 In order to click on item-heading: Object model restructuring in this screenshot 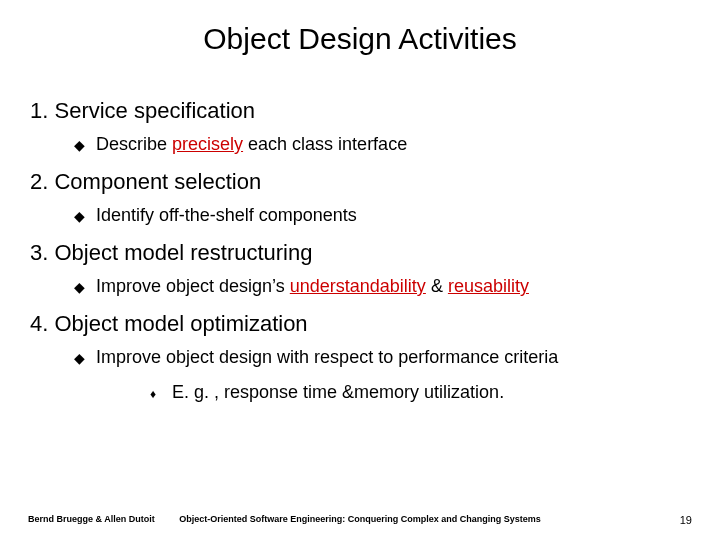, I will do `click(183, 252)`.